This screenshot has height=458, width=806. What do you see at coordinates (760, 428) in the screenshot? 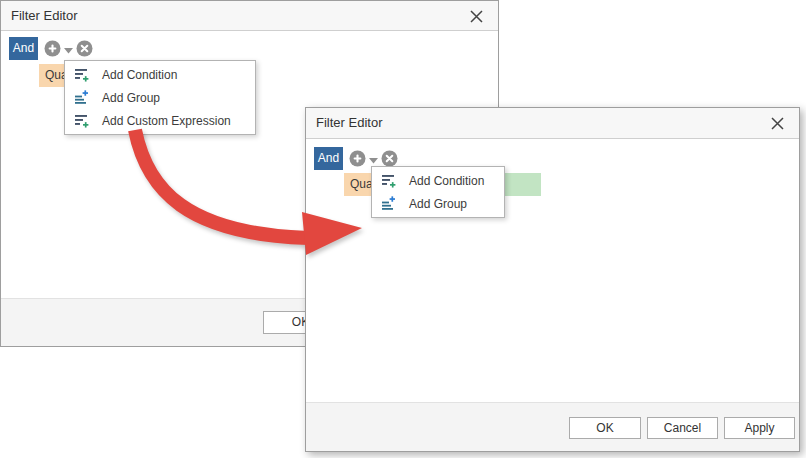
I see `apply-button: Apply` at bounding box center [760, 428].